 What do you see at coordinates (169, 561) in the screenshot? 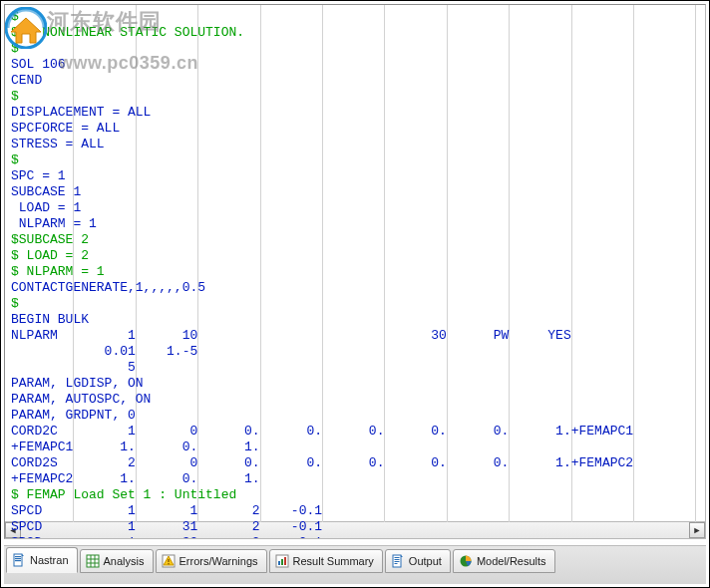
I see `warn-icon` at bounding box center [169, 561].